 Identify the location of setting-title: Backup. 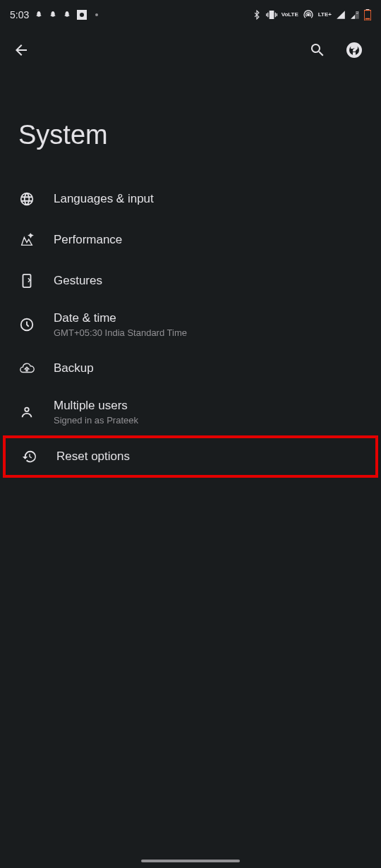
(73, 368).